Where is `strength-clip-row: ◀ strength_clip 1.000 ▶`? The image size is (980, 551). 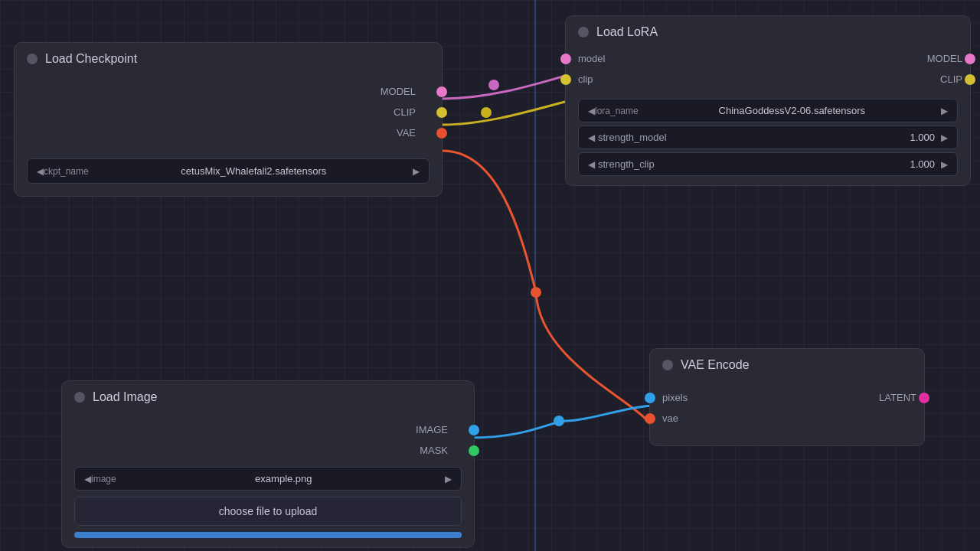 strength-clip-row: ◀ strength_clip 1.000 ▶ is located at coordinates (768, 164).